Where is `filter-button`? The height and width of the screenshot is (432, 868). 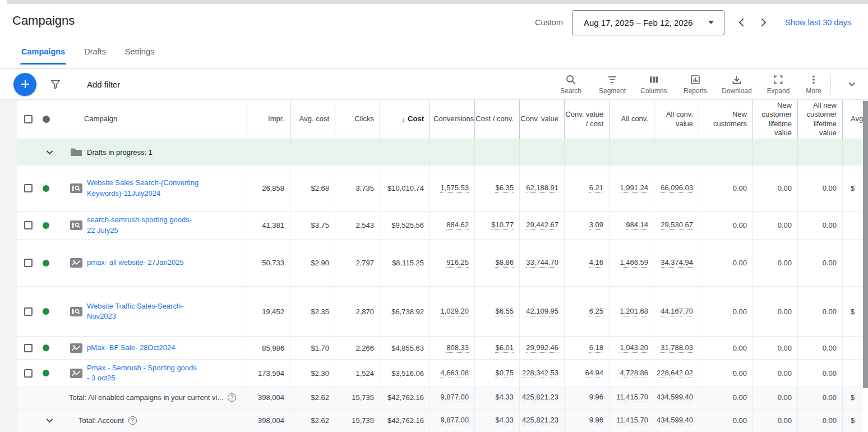 filter-button is located at coordinates (56, 84).